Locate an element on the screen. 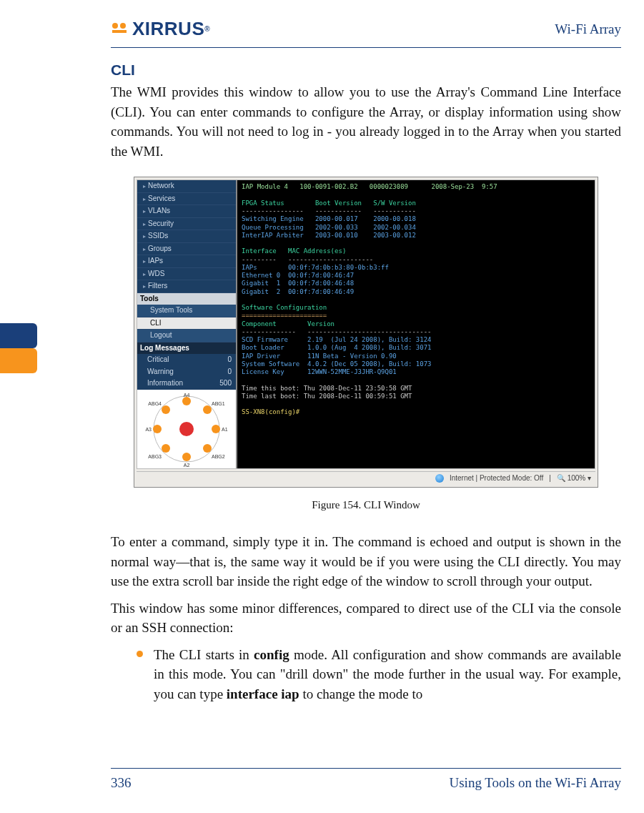  nav-item: SSIDs is located at coordinates (187, 237).